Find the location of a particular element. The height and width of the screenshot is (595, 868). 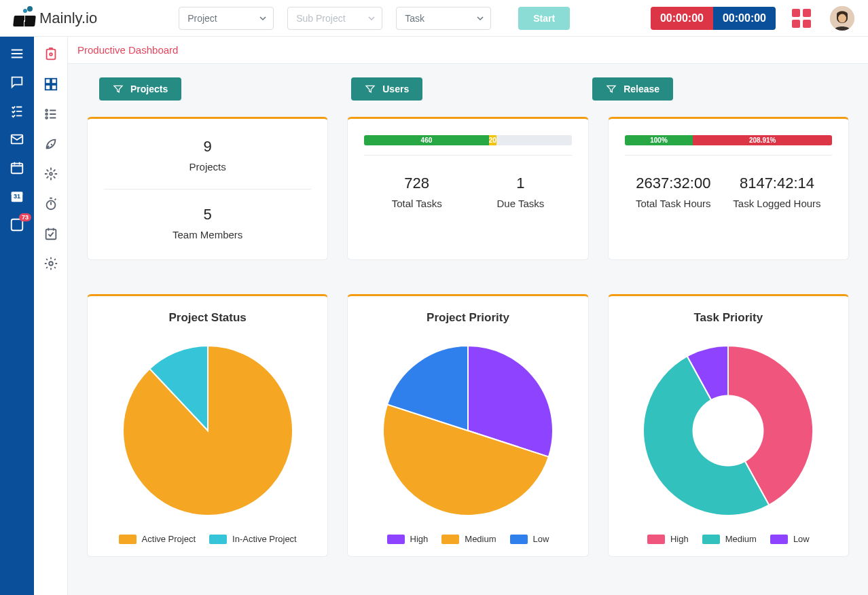

total-hours-label: Total Task Hours is located at coordinates (674, 204).